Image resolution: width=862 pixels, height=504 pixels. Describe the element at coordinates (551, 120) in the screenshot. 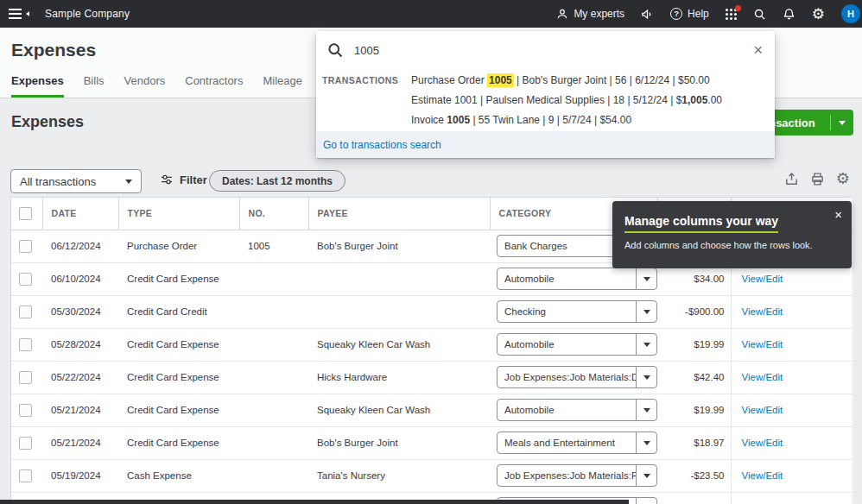

I see `search-result-text: | 55 Twin Lane | 9 | 5/7/24 | $54.00` at that location.